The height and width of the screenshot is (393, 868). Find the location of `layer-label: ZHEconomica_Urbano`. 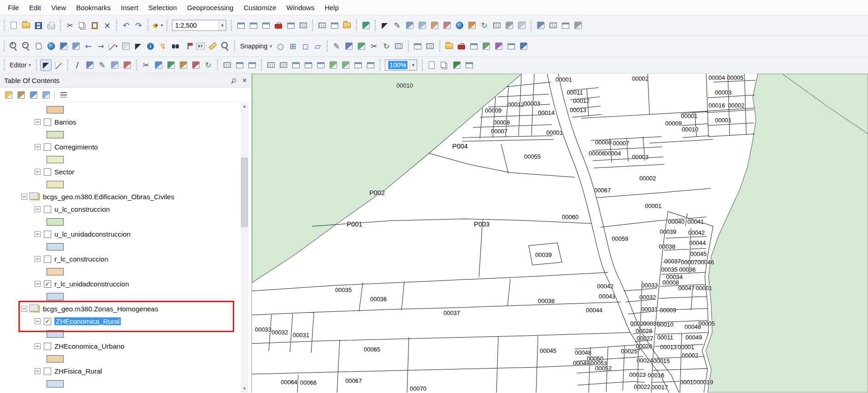

layer-label: ZHEconomica_Urbano is located at coordinates (89, 346).